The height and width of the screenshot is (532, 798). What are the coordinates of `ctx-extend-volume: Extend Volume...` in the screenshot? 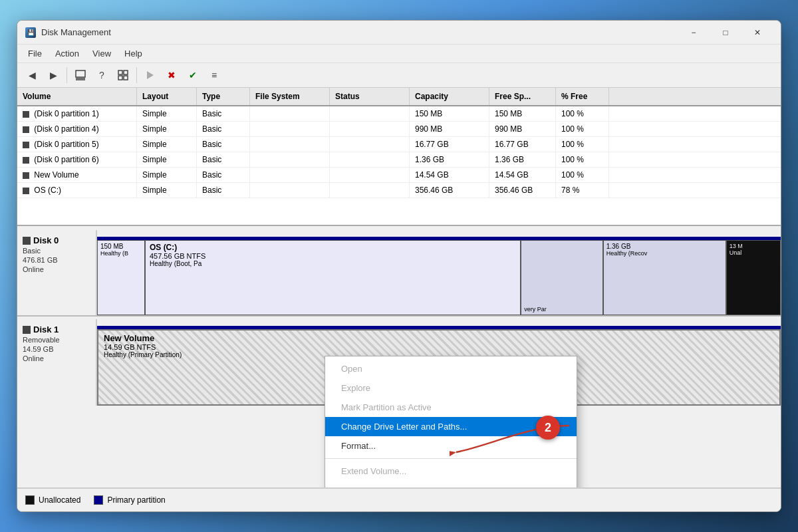 It's located at (451, 471).